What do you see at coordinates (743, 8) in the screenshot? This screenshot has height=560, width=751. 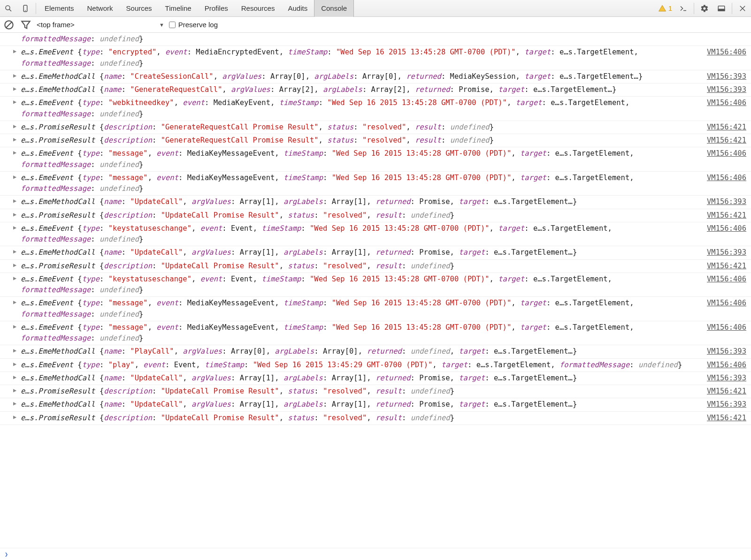 I see `close-icon` at bounding box center [743, 8].